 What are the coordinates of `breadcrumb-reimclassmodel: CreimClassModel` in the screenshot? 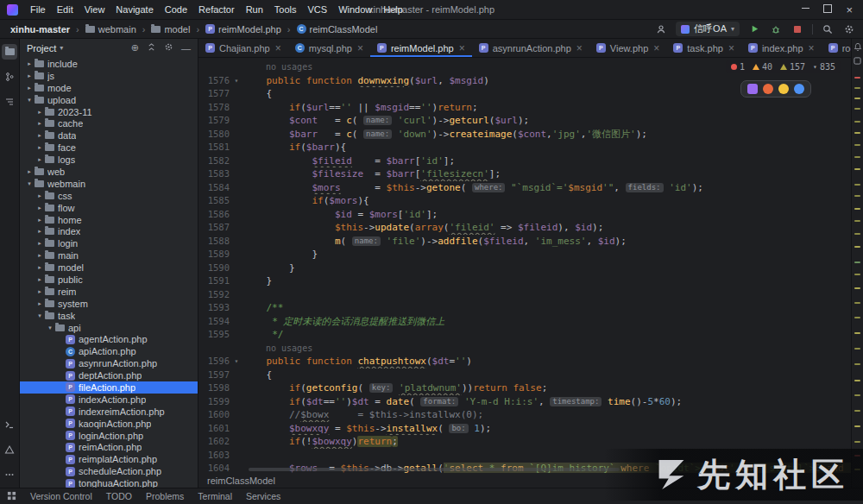 It's located at (337, 29).